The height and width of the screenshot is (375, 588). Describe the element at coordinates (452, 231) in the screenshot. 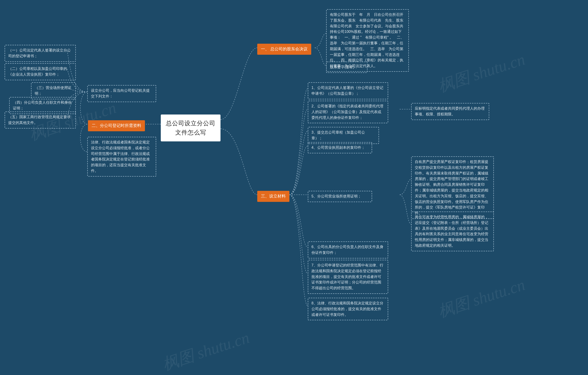

I see `branch-3-c5b: 将住宅改变为经营性用房的，属城镇房屋的，还应提交《登记附表－住所（经营场所）登记…` at that location.